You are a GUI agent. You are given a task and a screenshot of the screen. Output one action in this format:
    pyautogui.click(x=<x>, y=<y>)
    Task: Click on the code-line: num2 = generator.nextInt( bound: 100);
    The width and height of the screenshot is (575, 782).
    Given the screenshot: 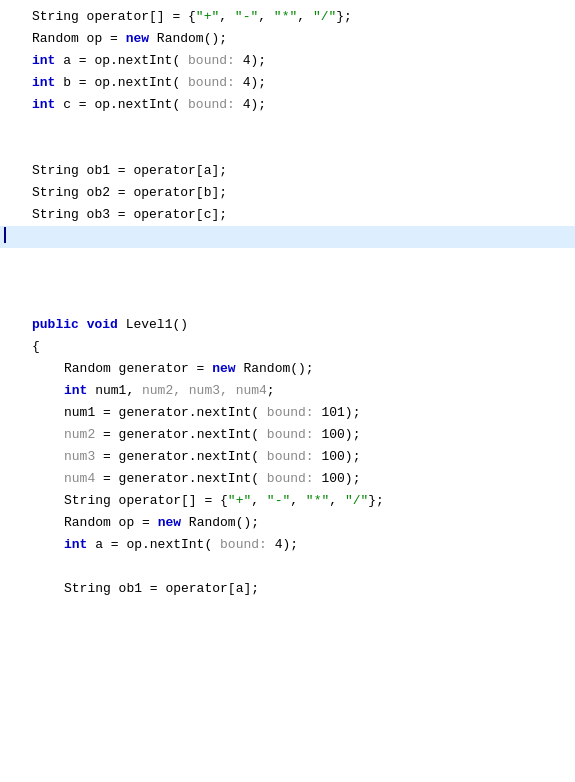 What is the action you would take?
    pyautogui.click(x=288, y=435)
    